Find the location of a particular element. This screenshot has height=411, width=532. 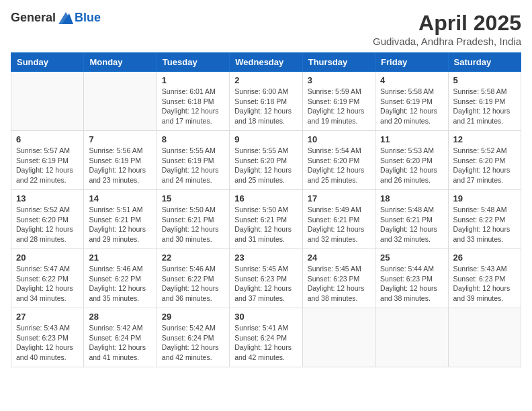

day-number: 19 is located at coordinates (485, 199).